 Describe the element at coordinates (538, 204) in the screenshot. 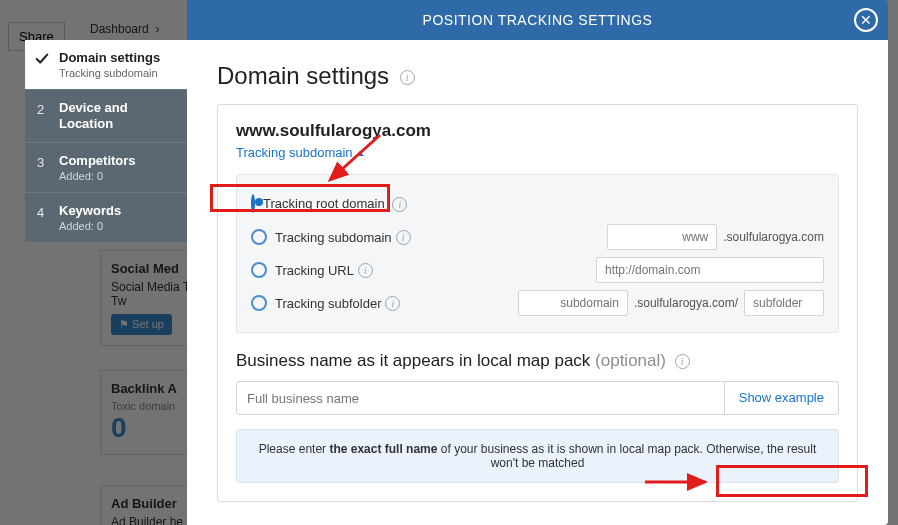

I see `option-root-domain: Tracking root domain i` at that location.